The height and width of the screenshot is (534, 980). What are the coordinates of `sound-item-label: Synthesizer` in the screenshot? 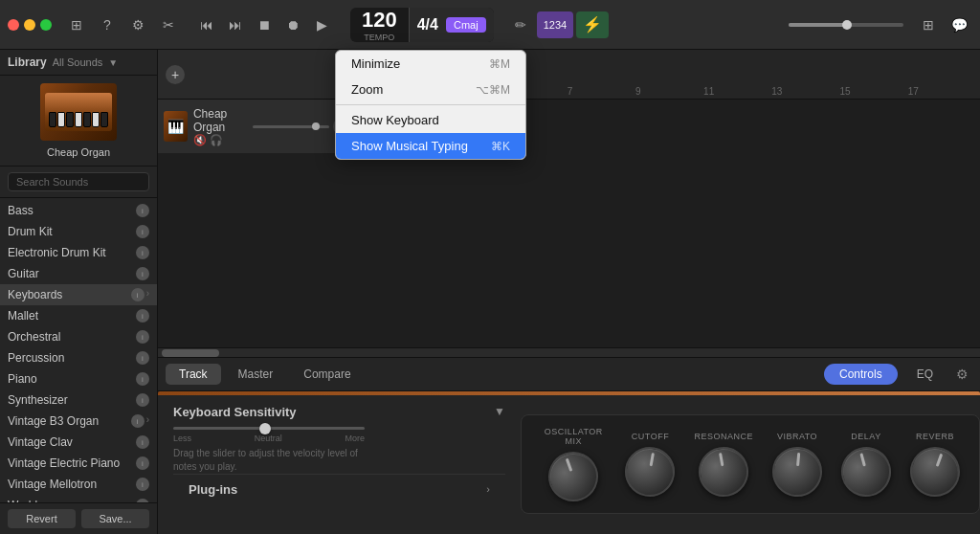 It's located at (38, 400).